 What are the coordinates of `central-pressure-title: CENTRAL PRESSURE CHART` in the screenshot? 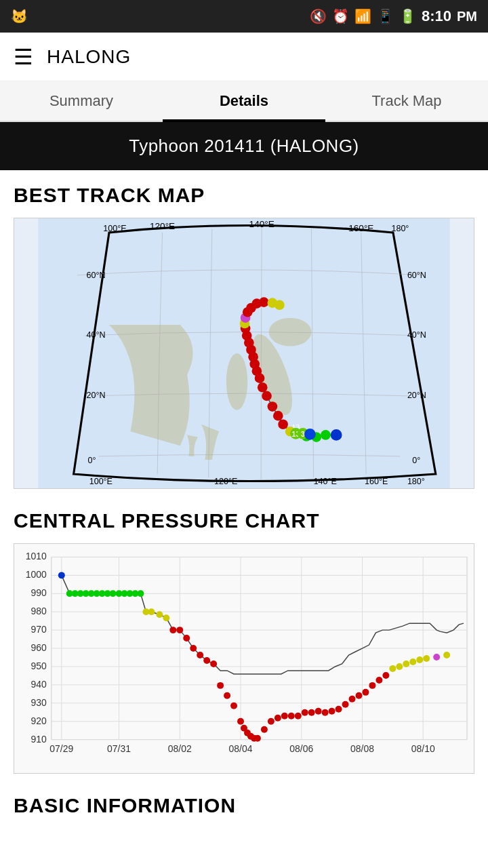 It's located at (244, 521).